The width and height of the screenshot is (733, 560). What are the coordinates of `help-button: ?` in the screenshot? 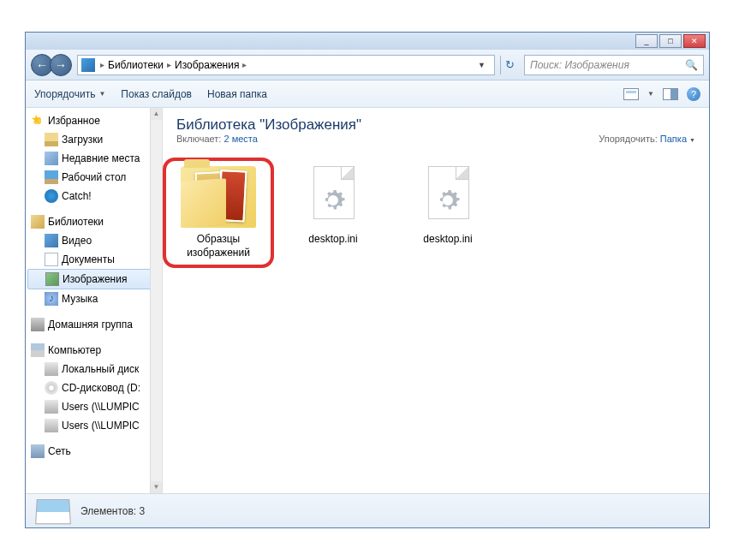 It's located at (694, 94).